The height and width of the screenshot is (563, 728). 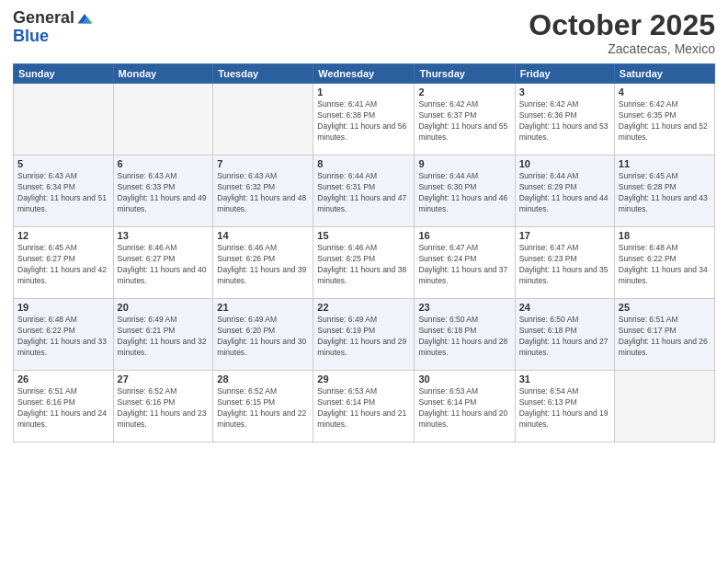 I want to click on table-row: 19Sunrise: 6:48 AM Sunset: 6:22 PM Dayli…, so click(x=64, y=335).